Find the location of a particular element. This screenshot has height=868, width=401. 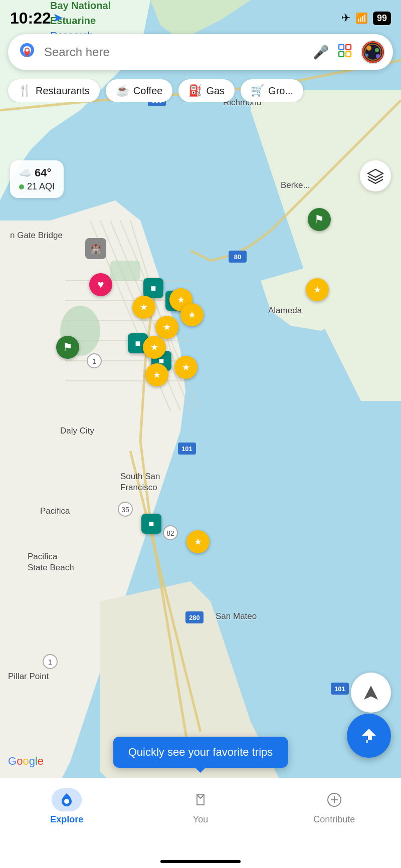

status-time: 10:22 ➤ is located at coordinates (36, 18).